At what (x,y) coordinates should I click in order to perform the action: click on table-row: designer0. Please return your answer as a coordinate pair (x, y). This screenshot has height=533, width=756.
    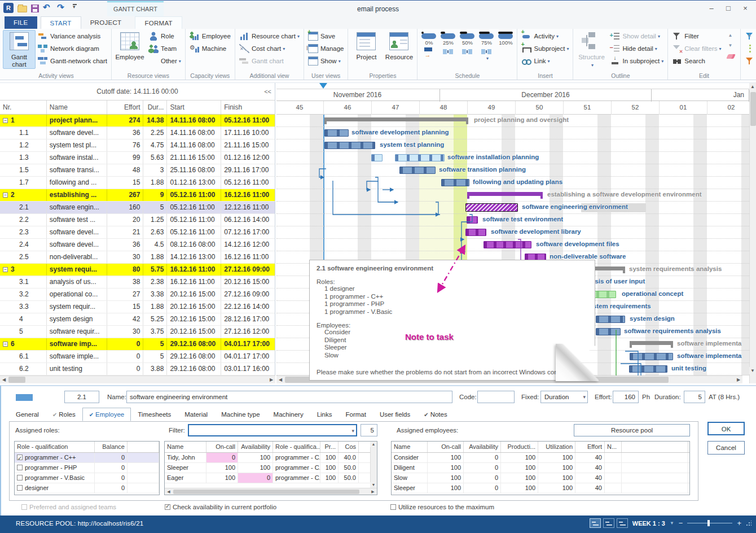
    Looking at the image, I should click on (87, 488).